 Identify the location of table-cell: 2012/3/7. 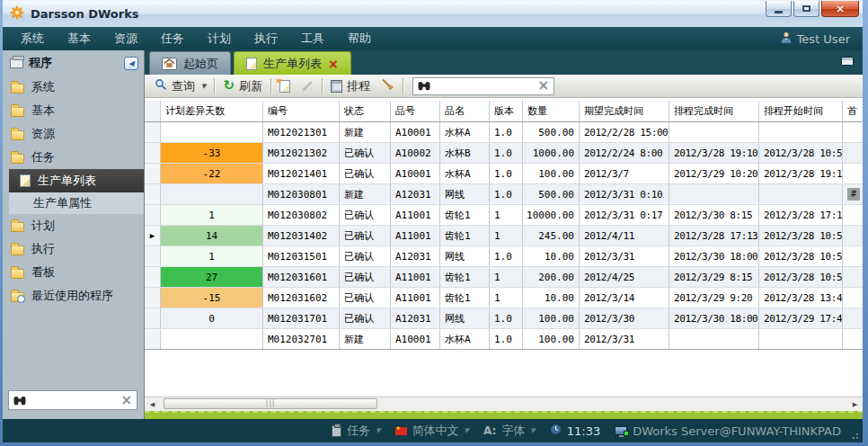
(624, 174).